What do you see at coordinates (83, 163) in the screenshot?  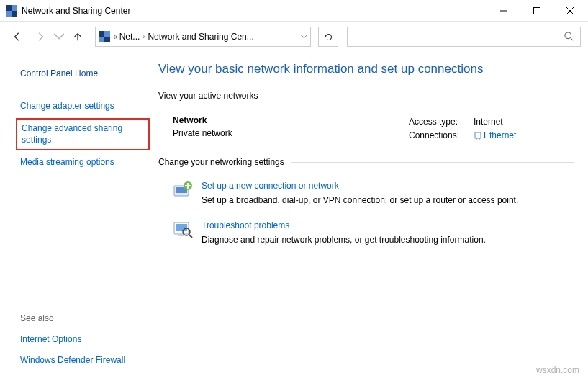 I see `media-streaming-options-link: Media streaming options` at bounding box center [83, 163].